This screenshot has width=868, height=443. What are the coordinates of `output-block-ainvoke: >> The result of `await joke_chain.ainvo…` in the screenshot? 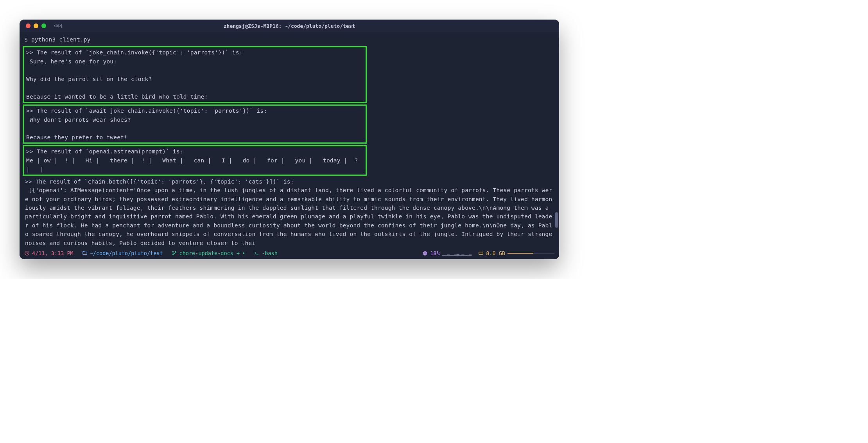 It's located at (195, 124).